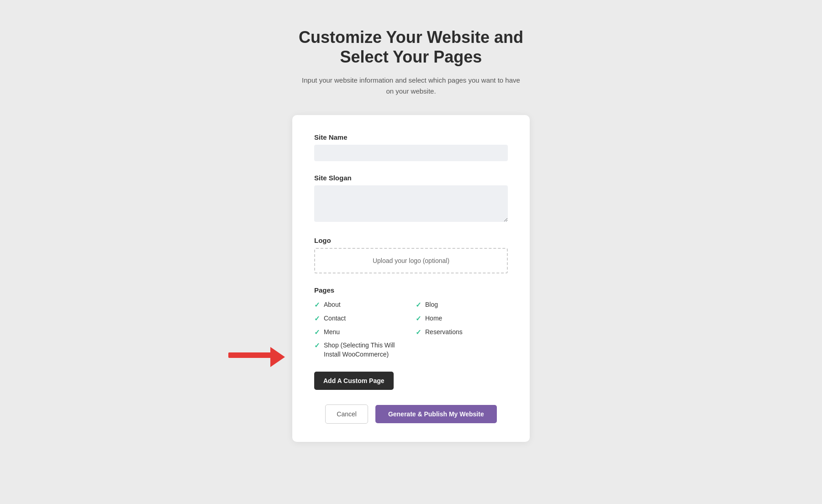 This screenshot has height=504, width=822. I want to click on page-item-about: ✓ About, so click(360, 305).